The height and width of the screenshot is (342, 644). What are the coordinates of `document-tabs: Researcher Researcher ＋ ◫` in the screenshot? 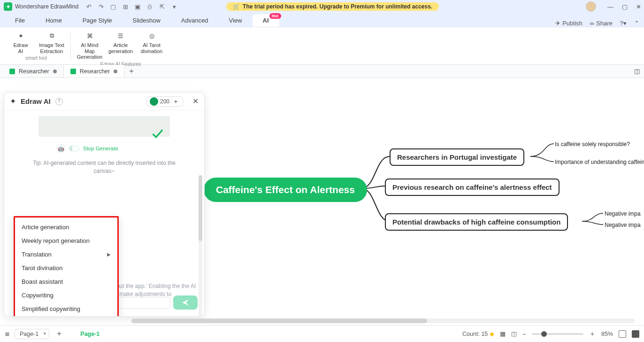 It's located at (322, 71).